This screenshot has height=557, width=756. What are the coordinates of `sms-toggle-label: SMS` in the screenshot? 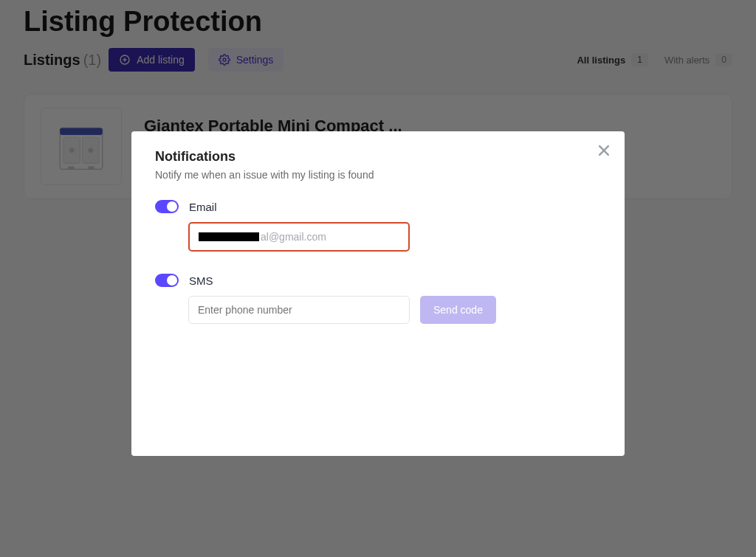 It's located at (201, 280).